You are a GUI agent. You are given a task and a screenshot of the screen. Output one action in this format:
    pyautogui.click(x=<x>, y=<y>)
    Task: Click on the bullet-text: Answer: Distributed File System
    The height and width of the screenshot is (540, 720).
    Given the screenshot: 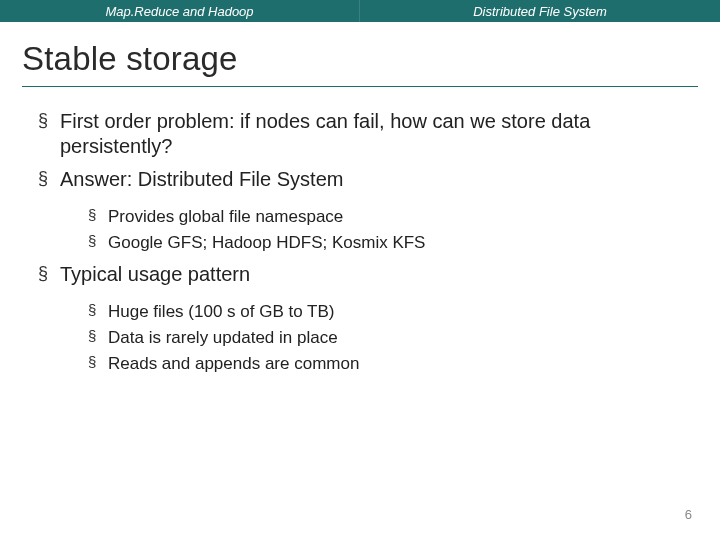 What is the action you would take?
    pyautogui.click(x=202, y=179)
    